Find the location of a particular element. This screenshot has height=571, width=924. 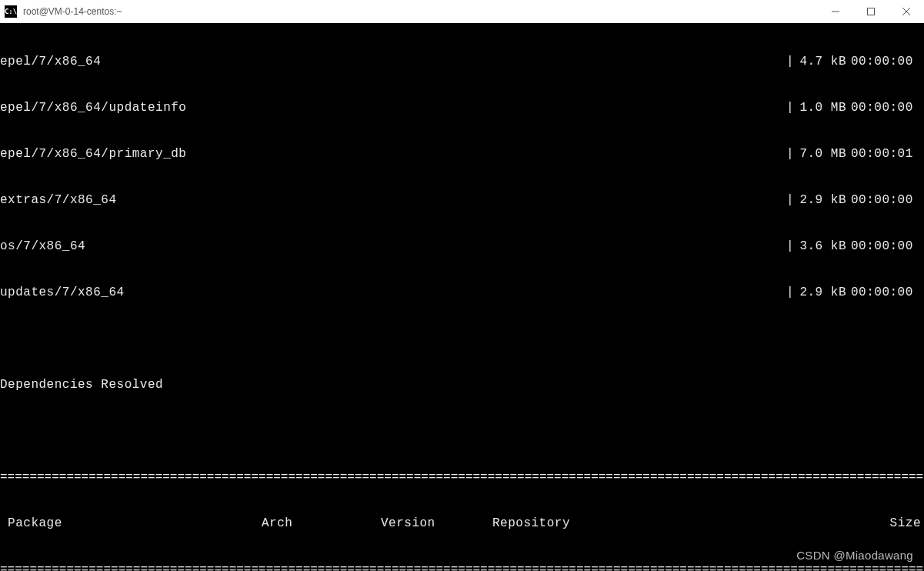

col-version: Version is located at coordinates (437, 523).